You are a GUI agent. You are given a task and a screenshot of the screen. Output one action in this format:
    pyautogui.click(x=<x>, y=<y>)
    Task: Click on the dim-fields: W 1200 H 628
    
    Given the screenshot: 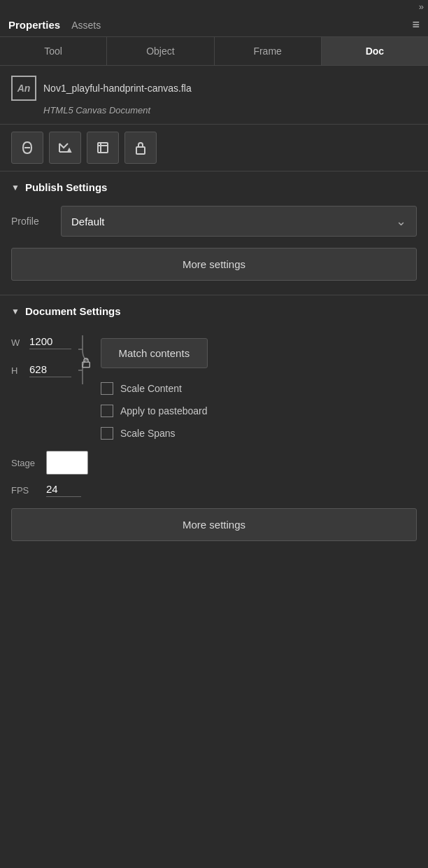 What is the action you would take?
    pyautogui.click(x=41, y=367)
    